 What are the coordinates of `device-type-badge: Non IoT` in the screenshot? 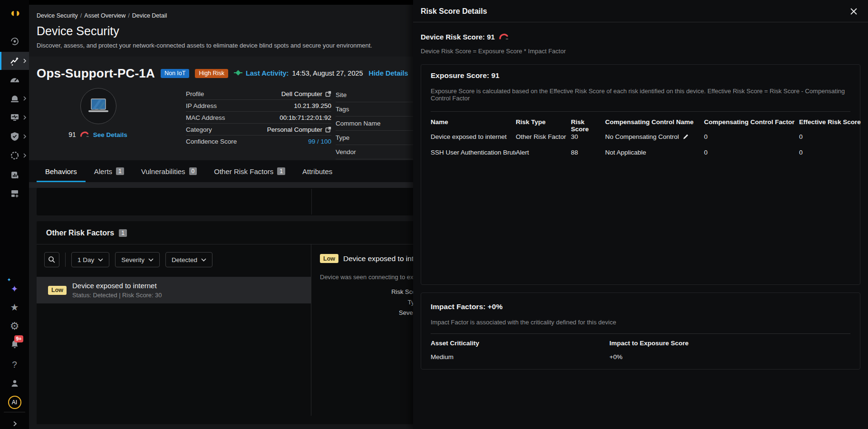 It's located at (175, 73).